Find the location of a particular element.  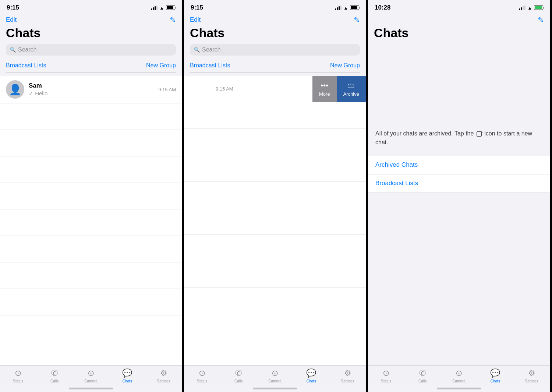

chat-item-sam: 👤 Sam ✓ Hello 9:15 AM is located at coordinates (91, 90).